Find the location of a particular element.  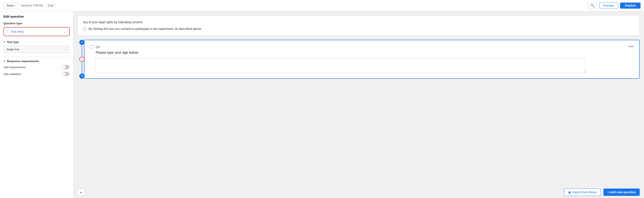

text-type-value: Single line is located at coordinates (13, 49).